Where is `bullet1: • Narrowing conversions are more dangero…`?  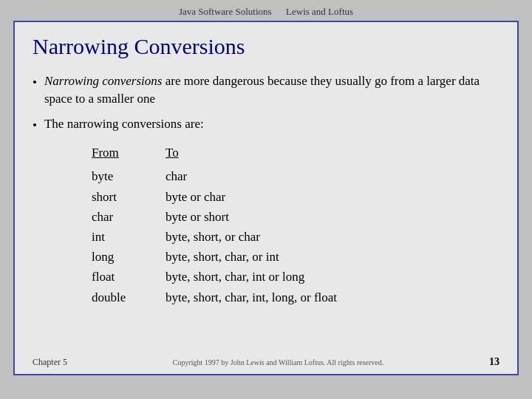
bullet1: • Narrowing conversions are more dangero… is located at coordinates (266, 90).